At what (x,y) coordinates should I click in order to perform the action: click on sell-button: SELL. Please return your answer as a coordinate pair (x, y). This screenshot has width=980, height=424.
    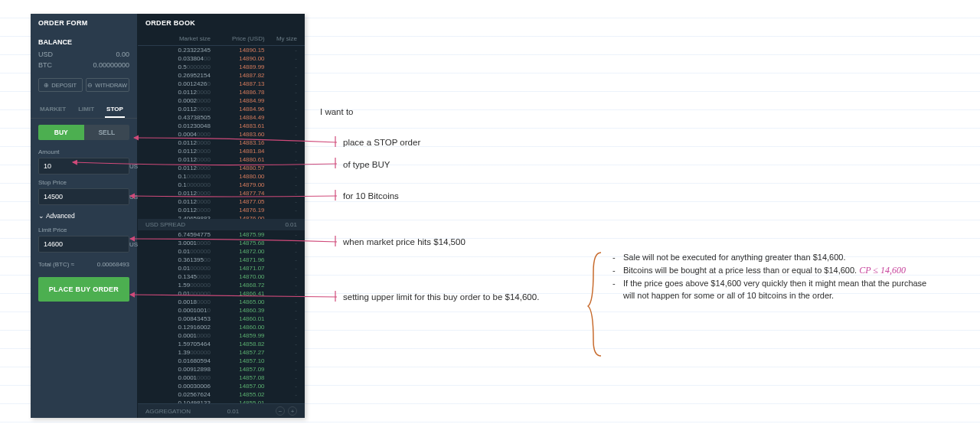
    Looking at the image, I should click on (107, 132).